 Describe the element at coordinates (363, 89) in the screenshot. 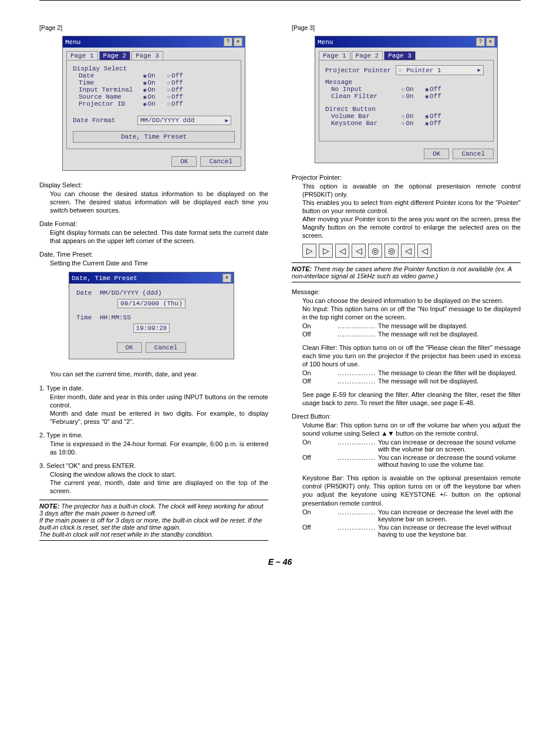

I see `row-label: No Input` at that location.